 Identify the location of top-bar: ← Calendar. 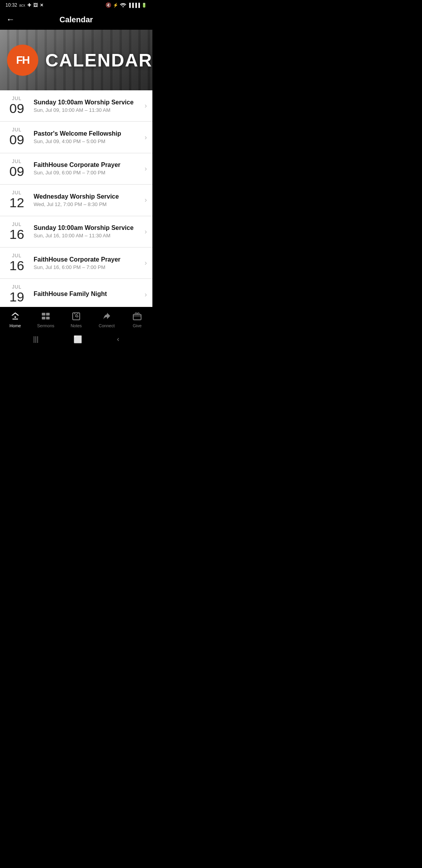
(76, 20).